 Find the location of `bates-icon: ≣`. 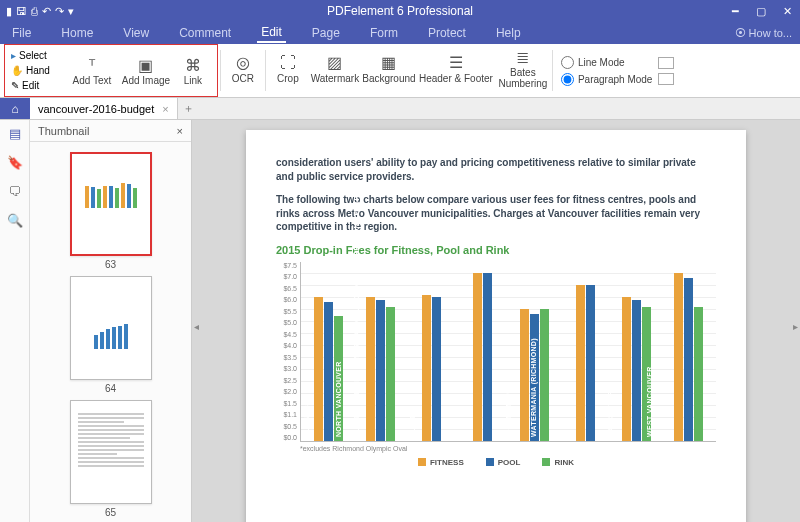

bates-icon: ≣ is located at coordinates (523, 57).